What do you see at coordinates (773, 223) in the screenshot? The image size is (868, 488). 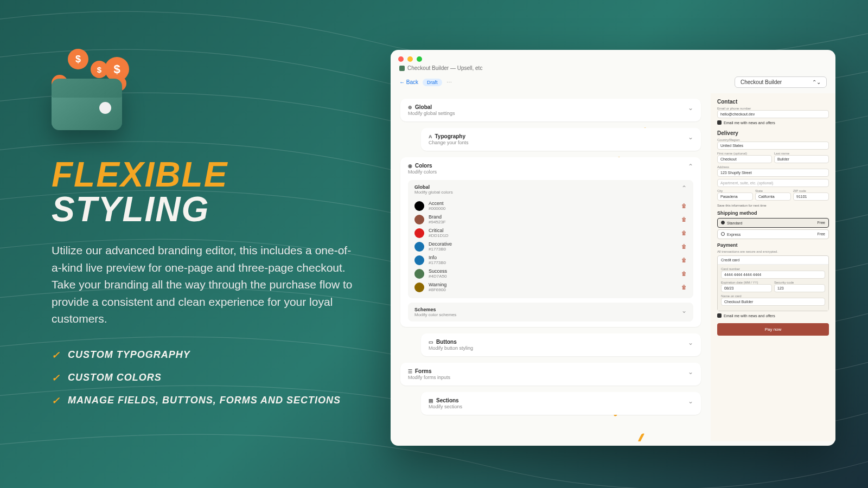 I see `shipping-standard: StandardFree` at bounding box center [773, 223].